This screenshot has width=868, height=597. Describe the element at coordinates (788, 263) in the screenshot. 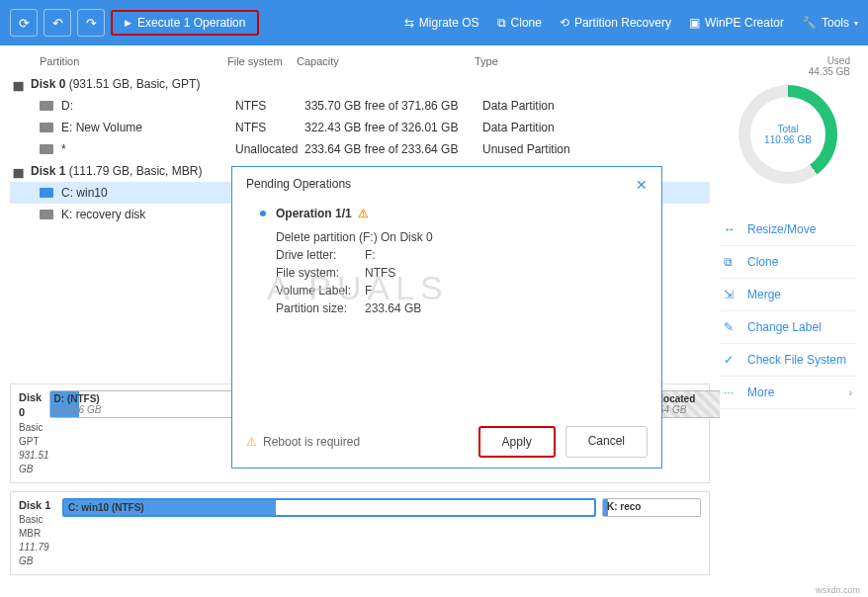

I see `action-clone: ⧉Clone` at that location.